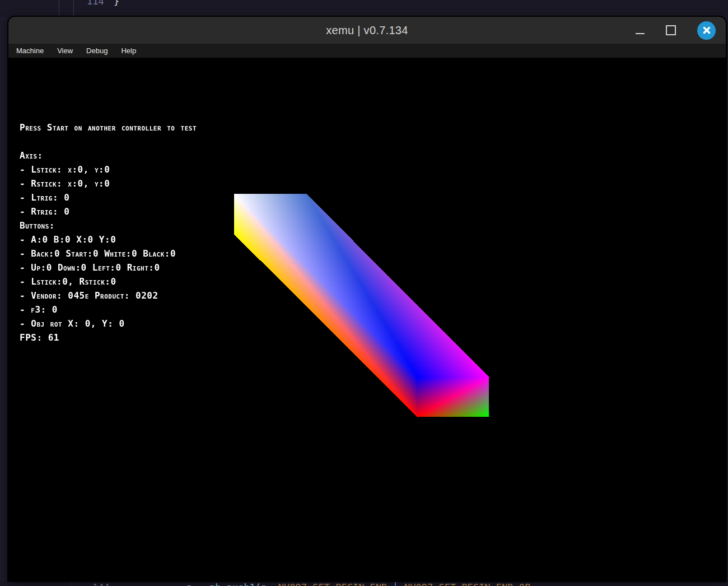 The height and width of the screenshot is (586, 728). Describe the element at coordinates (95, 3) in the screenshot. I see `editor-line-number: 114` at that location.